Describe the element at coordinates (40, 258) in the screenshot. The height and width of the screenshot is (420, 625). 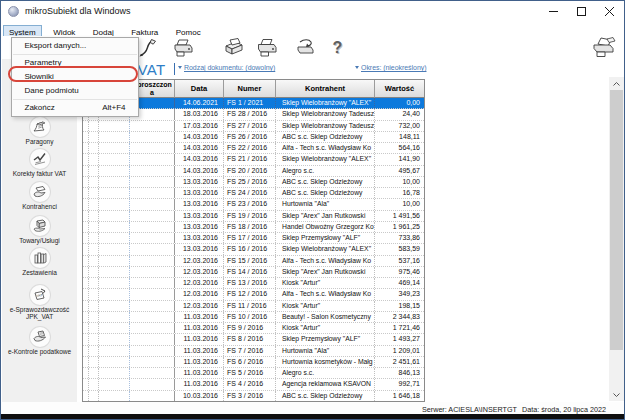
I see `books-icon` at that location.